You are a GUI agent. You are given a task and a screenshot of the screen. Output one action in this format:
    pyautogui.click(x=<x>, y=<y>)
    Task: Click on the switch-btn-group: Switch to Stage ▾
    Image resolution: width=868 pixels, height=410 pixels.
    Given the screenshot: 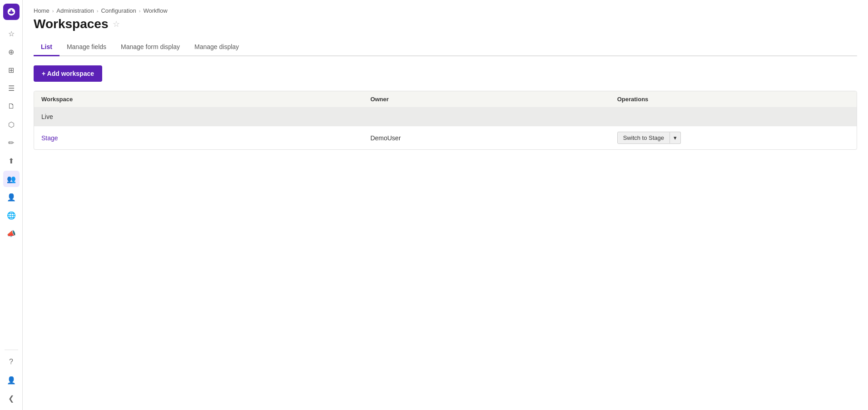 What is the action you would take?
    pyautogui.click(x=733, y=138)
    